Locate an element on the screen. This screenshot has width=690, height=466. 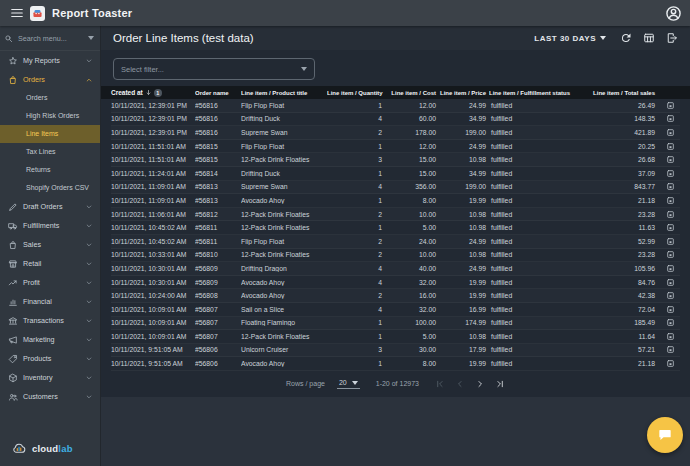
sidebar-item-my-reports: My Reports is located at coordinates (50, 60).